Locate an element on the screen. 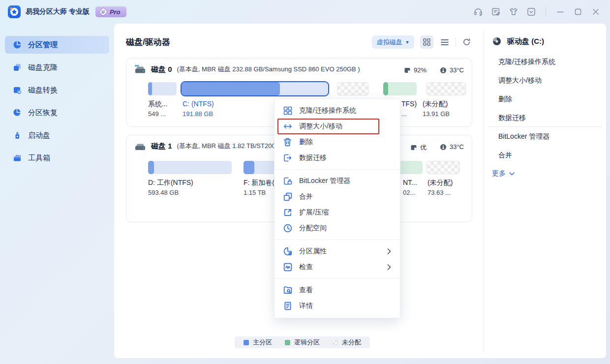  support-headset-icon is located at coordinates (478, 12).